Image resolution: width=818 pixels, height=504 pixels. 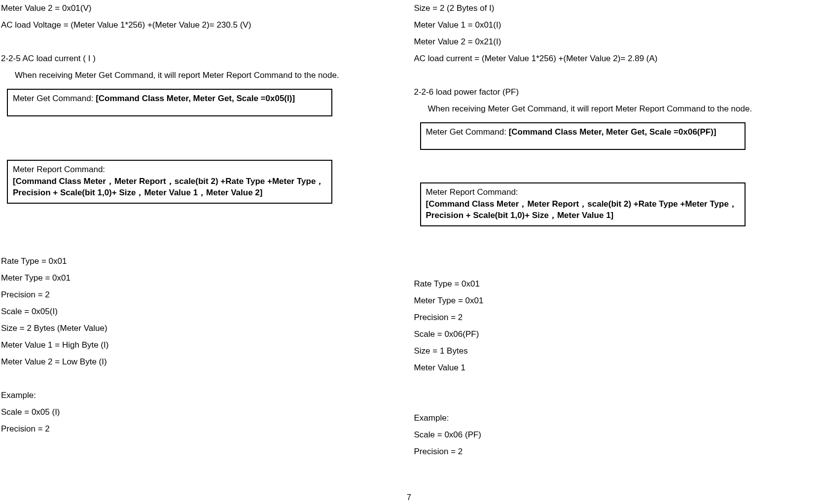 I want to click on text-line: Meter Value 1 = 0x01(I), so click(x=611, y=25).